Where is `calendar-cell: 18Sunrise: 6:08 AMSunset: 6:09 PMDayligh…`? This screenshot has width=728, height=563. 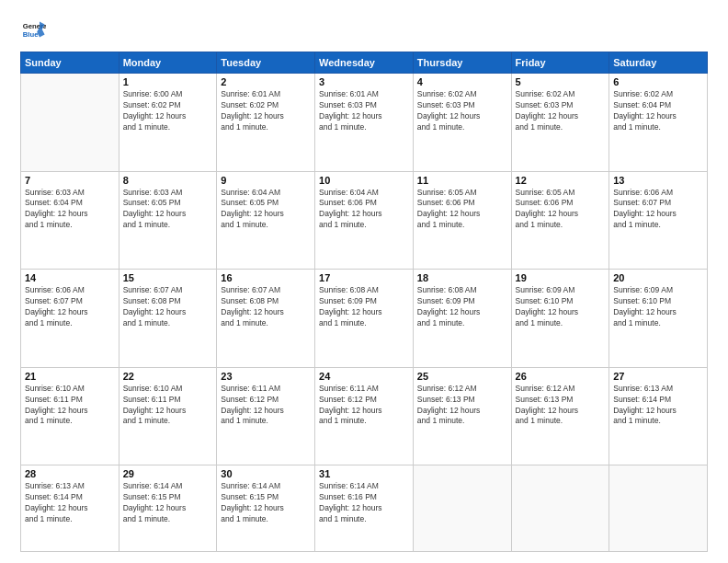
calendar-cell: 18Sunrise: 6:08 AMSunset: 6:09 PMDayligh… is located at coordinates (461, 318).